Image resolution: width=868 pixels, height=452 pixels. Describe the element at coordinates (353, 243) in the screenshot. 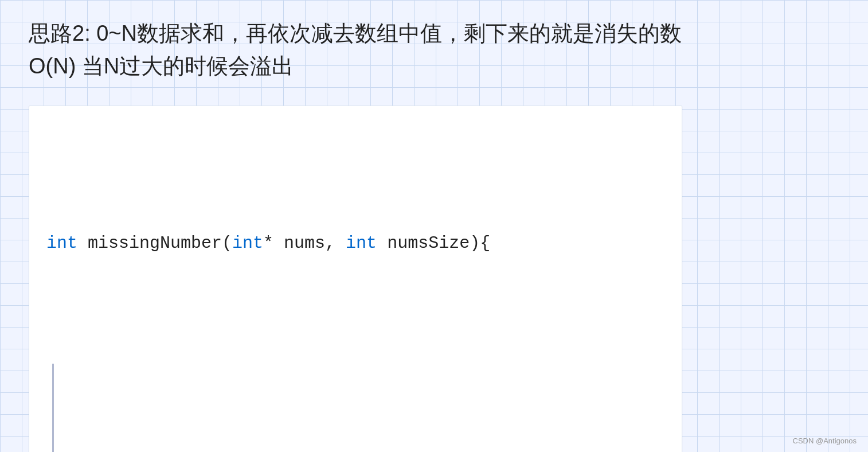

I see `code-line-signature: int missingNumber(int* nums, int numsSiz…` at that location.